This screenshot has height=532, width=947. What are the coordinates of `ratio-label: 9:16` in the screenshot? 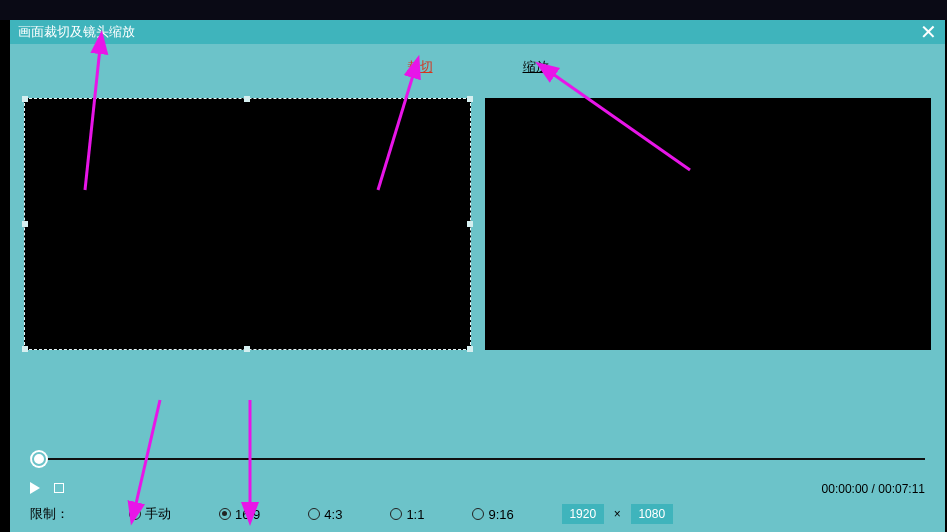 It's located at (500, 514).